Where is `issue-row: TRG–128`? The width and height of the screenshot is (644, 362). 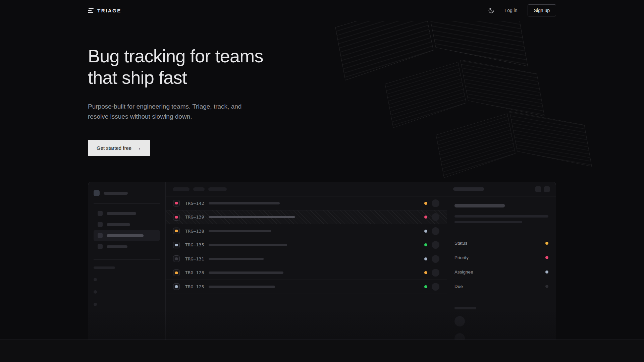 issue-row: TRG–128 is located at coordinates (306, 273).